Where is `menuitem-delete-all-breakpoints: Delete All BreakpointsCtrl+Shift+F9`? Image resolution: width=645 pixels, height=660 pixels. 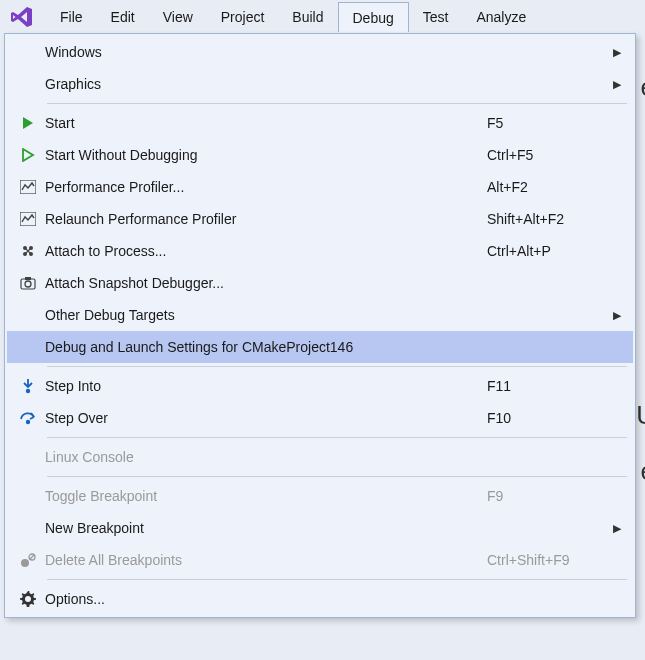
menuitem-delete-all-breakpoints: Delete All BreakpointsCtrl+Shift+F9 is located at coordinates (320, 560).